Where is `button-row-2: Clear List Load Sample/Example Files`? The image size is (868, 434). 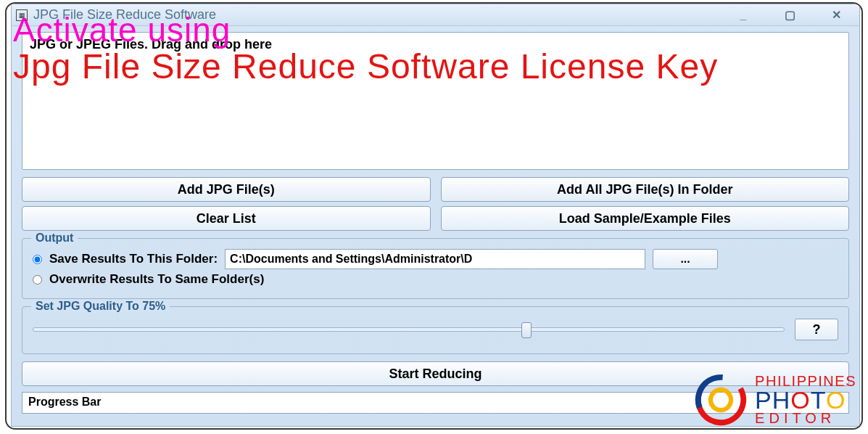
button-row-2: Clear List Load Sample/Example Files is located at coordinates (435, 218).